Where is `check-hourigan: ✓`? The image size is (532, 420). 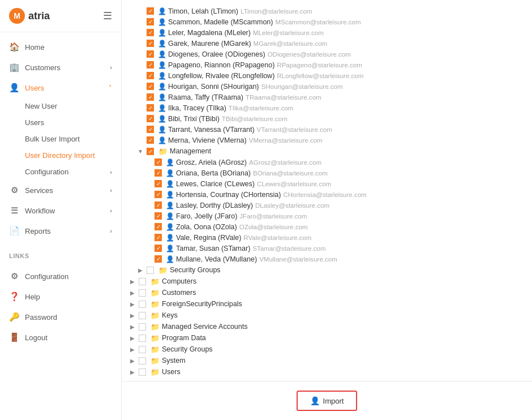
check-hourigan: ✓ is located at coordinates (151, 86).